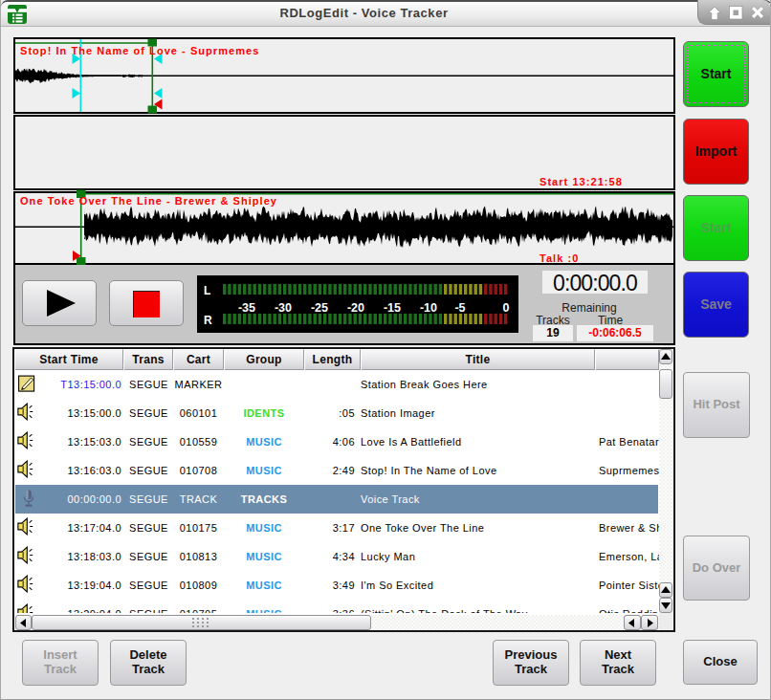  What do you see at coordinates (209, 320) in the screenshot?
I see `svg-text: R` at bounding box center [209, 320].